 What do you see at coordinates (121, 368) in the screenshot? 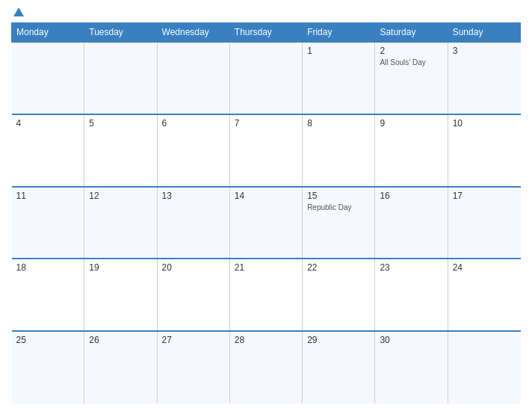
I see `day-cell: 26` at bounding box center [121, 368].